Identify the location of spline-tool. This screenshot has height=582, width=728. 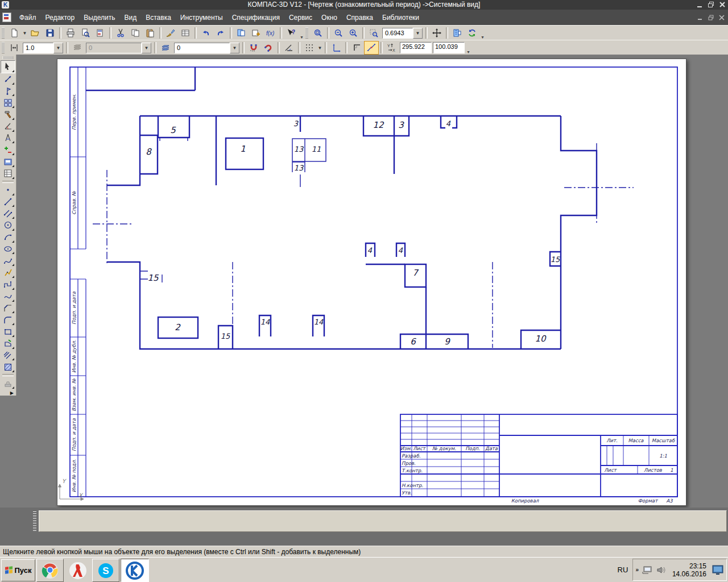
(8, 260).